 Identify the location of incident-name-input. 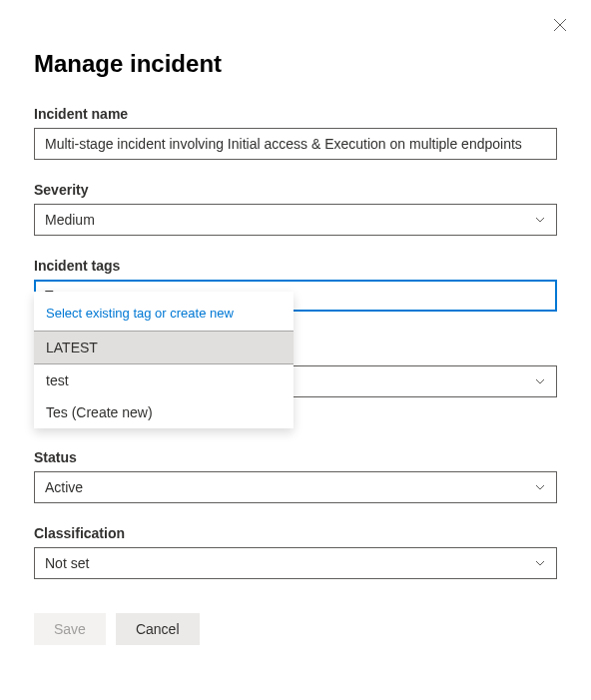
(296, 144).